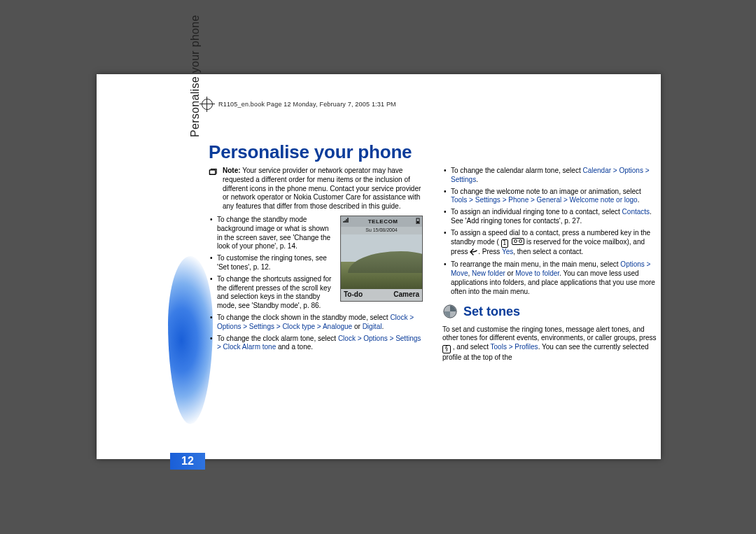 Image resolution: width=756 pixels, height=534 pixels. What do you see at coordinates (550, 312) in the screenshot?
I see `section-header: Set tones` at bounding box center [550, 312].